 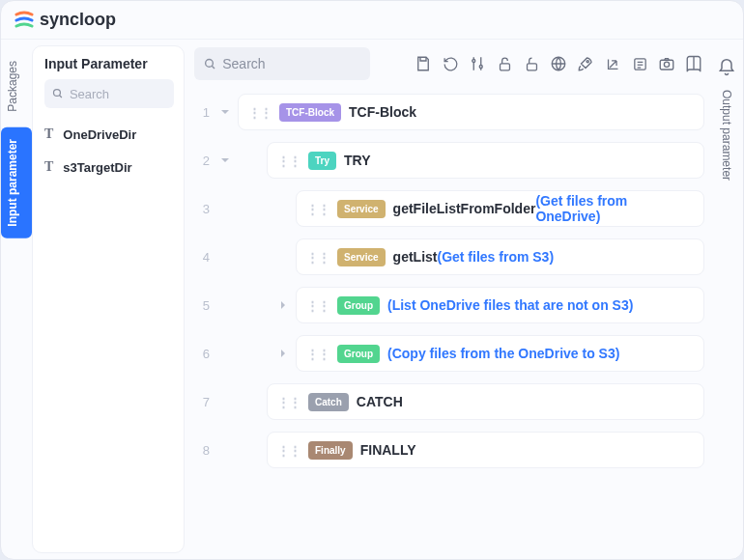 I want to click on unlock-icon, so click(x=504, y=64).